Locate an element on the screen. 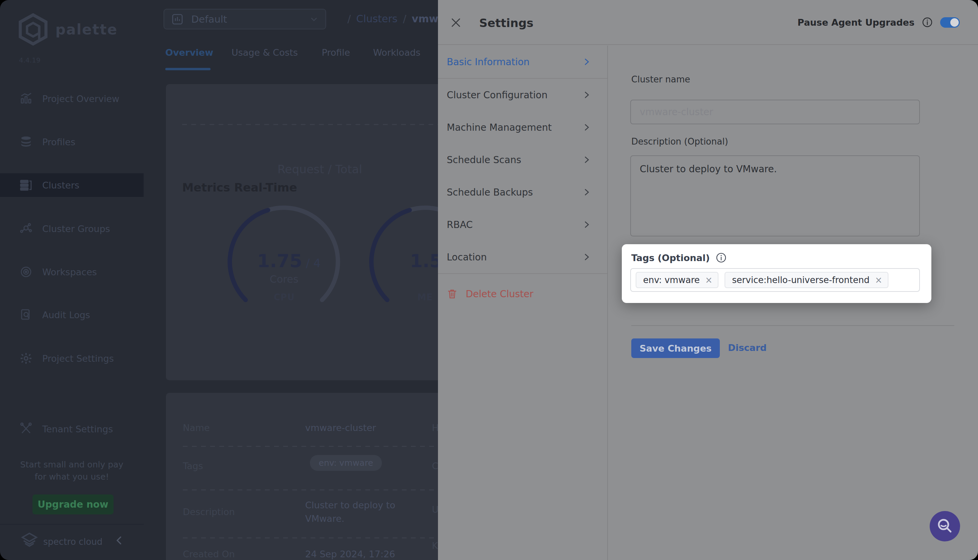 Image resolution: width=978 pixels, height=560 pixels. sidebar-item-profiles: Profiles is located at coordinates (72, 142).